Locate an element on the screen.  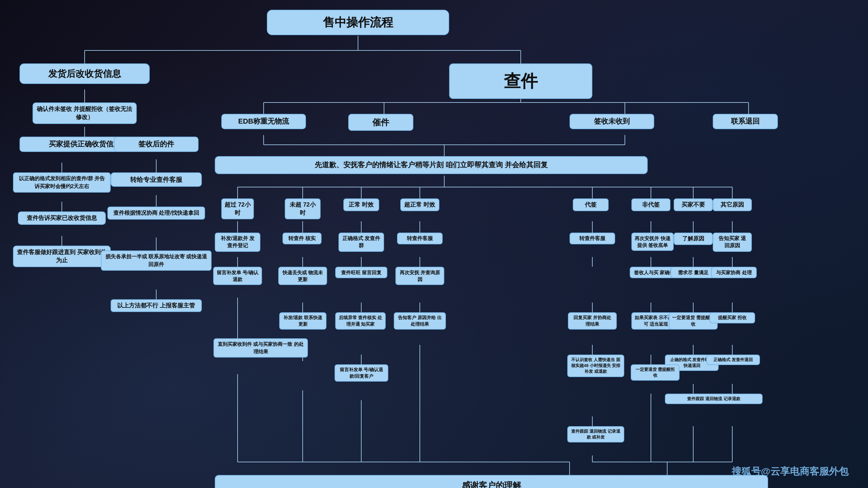
zhazong-tuiwu: 查件跟踪 退回物流 记录退款 或补发 is located at coordinates (596, 434).